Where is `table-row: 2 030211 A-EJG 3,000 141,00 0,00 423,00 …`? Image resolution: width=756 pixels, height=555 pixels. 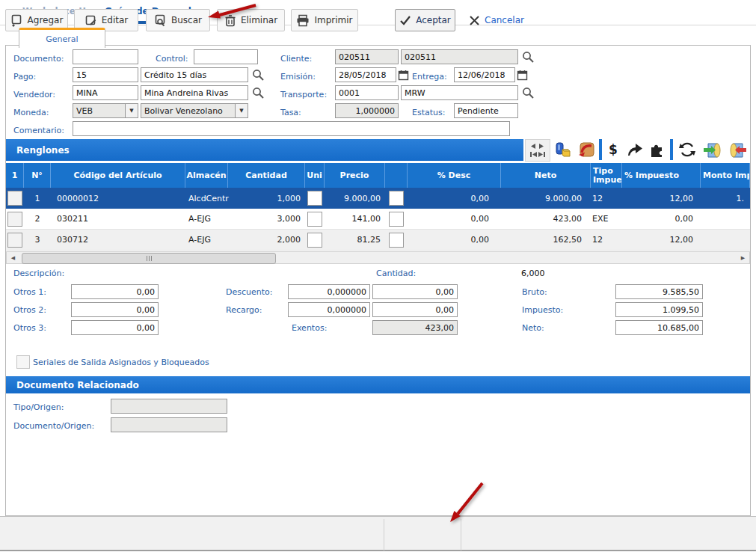
table-row: 2 030211 A-EJG 3,000 141,00 0,00 423,00 … is located at coordinates (378, 219).